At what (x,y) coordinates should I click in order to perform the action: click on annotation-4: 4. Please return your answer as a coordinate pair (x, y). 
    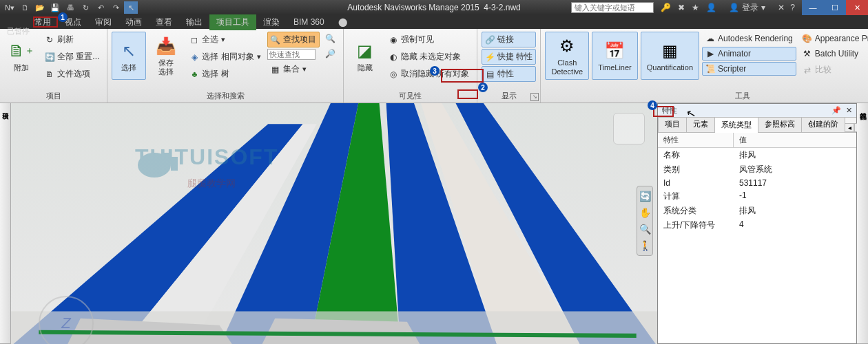
    Looking at the image, I should click on (652, 105).